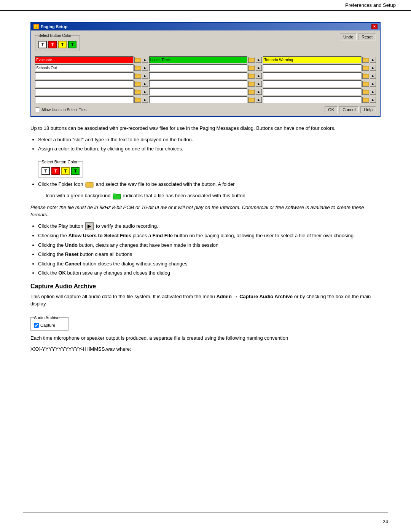 The width and height of the screenshot is (411, 532). Describe the element at coordinates (259, 76) in the screenshot. I see `play-btn-3-2: ▶` at that location.